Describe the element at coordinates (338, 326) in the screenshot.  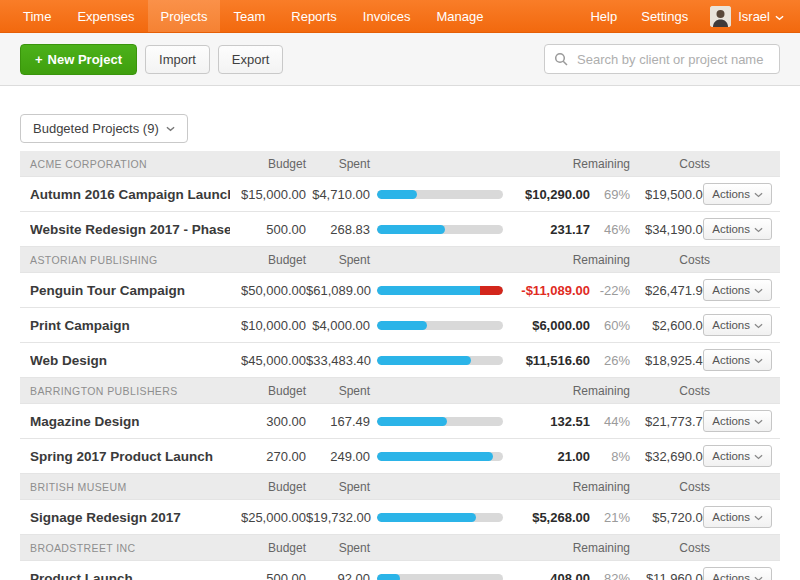
I see `spent-value: $4,000.00` at that location.